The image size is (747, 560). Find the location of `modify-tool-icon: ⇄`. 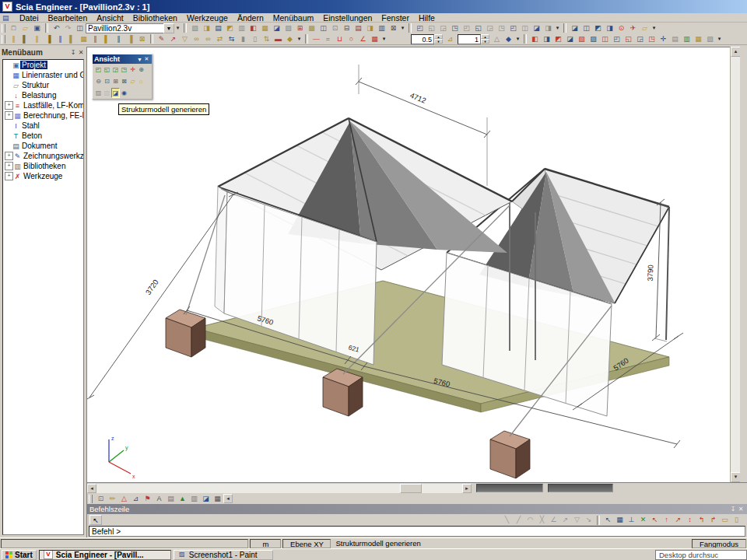

modify-tool-icon: ⇄ is located at coordinates (219, 39).